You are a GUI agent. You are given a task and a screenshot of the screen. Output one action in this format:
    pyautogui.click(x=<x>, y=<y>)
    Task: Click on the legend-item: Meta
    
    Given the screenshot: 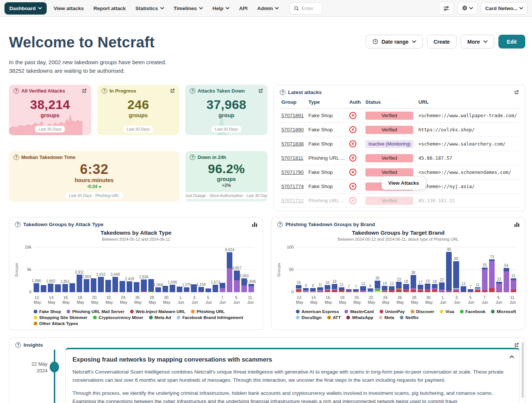 What is the action you would take?
    pyautogui.click(x=386, y=318)
    